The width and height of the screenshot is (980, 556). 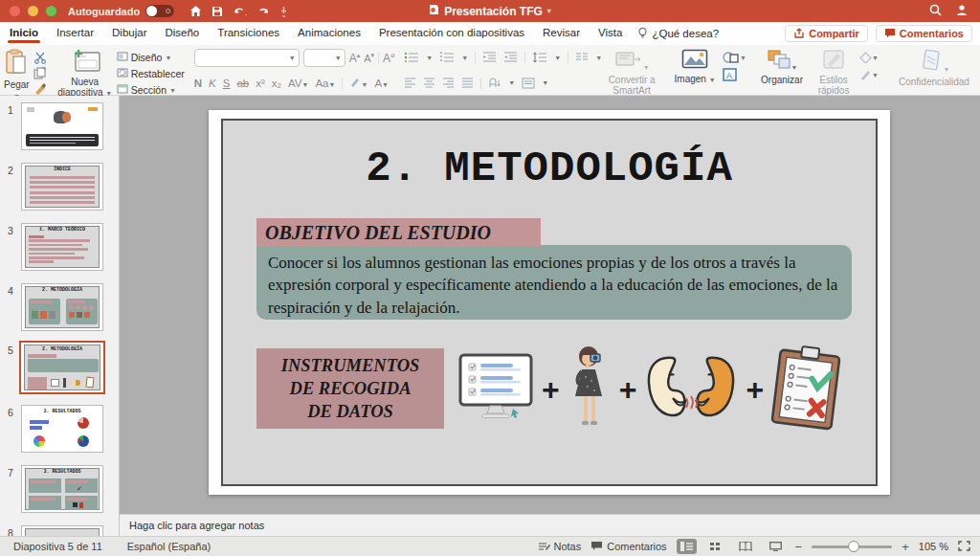 What do you see at coordinates (277, 83) in the screenshot?
I see `subscript-button: x₂` at bounding box center [277, 83].